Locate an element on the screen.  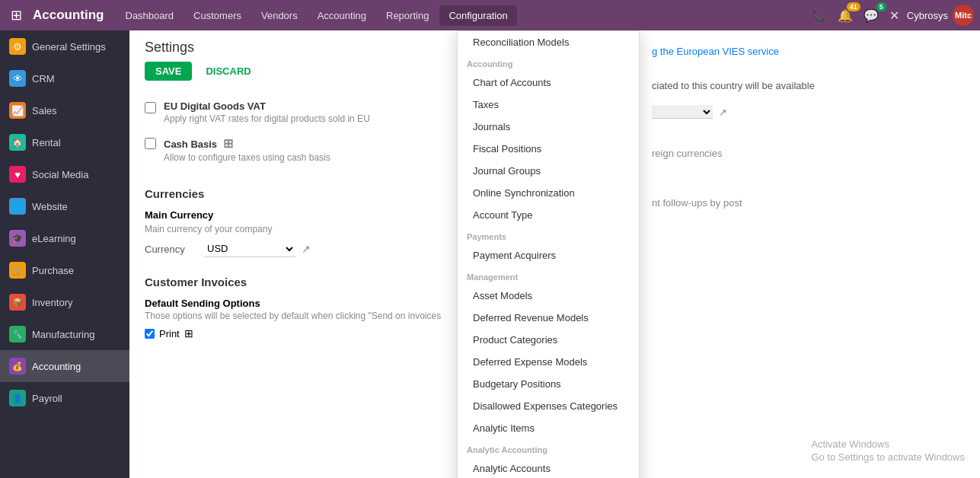
print-label: Print is located at coordinates (169, 333).